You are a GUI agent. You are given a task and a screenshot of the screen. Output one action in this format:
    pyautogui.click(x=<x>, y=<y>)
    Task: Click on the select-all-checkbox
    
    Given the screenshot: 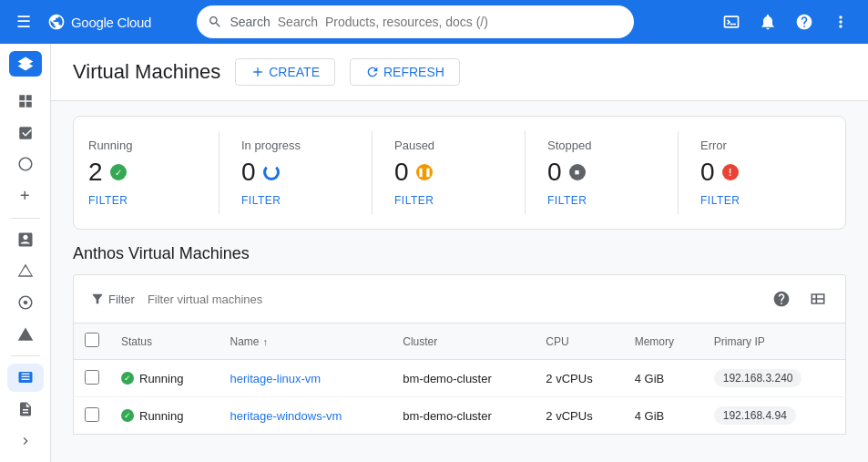 What is the action you would take?
    pyautogui.click(x=92, y=340)
    